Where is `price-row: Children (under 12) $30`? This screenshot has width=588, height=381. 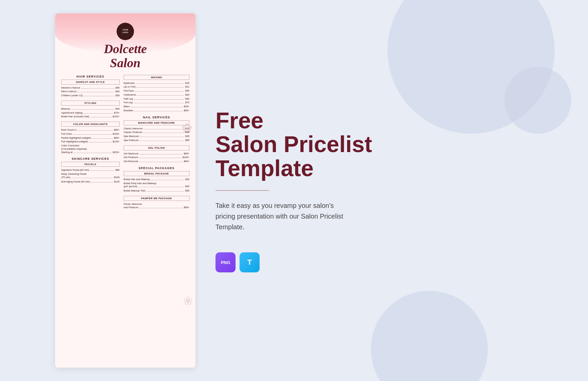
price-row: Children (under 12) $30 is located at coordinates (90, 96).